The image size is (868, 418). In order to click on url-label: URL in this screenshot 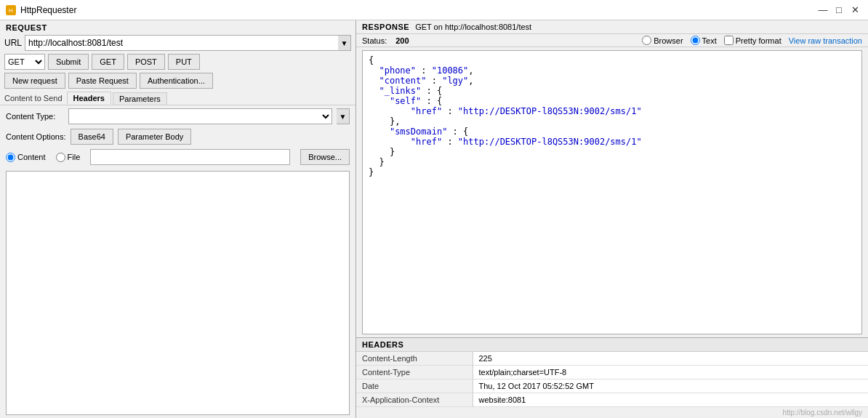, I will do `click(13, 43)`.